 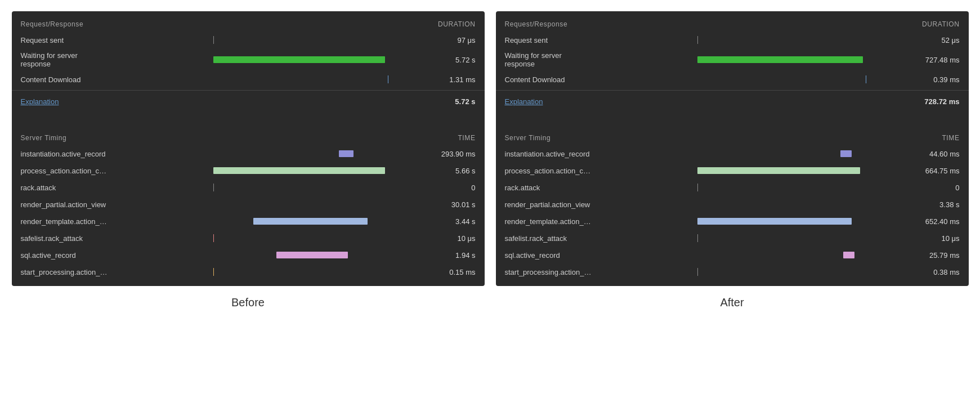 What do you see at coordinates (932, 154) in the screenshot?
I see `timing-row-value: 44.60 ms` at bounding box center [932, 154].